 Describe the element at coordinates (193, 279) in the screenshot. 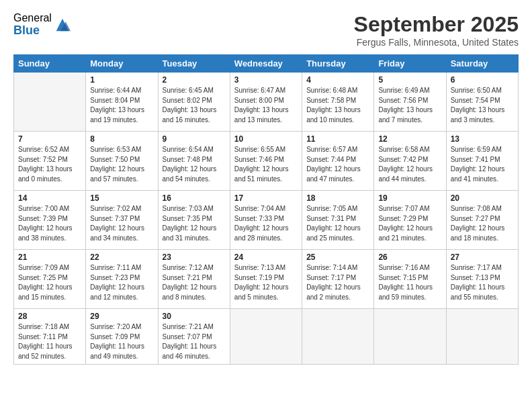

I see `table-row: 23Sunrise: 7:12 AM Sunset: 7:21 PM Dayli…` at that location.